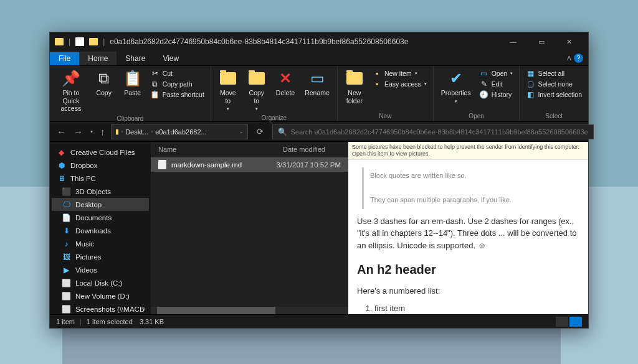 The width and height of the screenshot is (638, 364). I want to click on col-date: Date modified, so click(304, 149).